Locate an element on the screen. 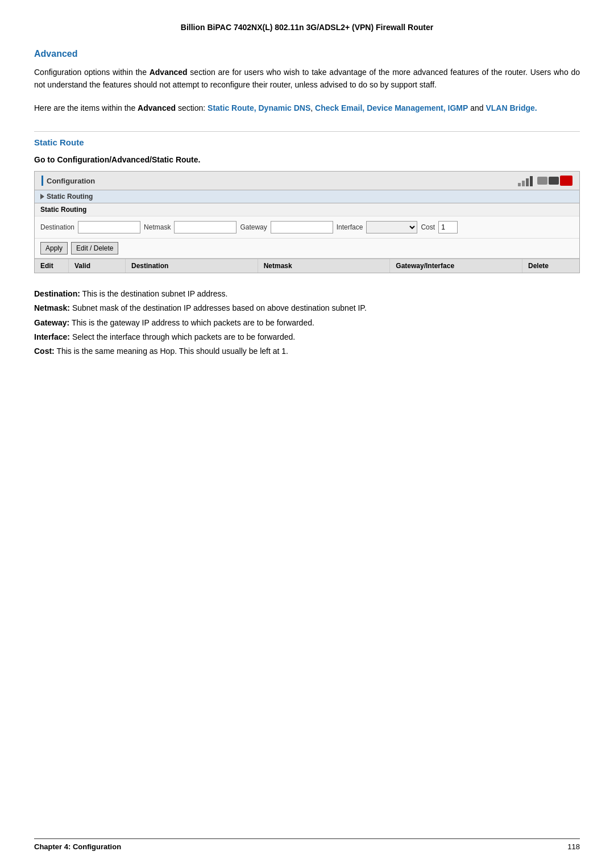 The height and width of the screenshot is (868, 614). config-header-left: Configuration is located at coordinates (68, 181).